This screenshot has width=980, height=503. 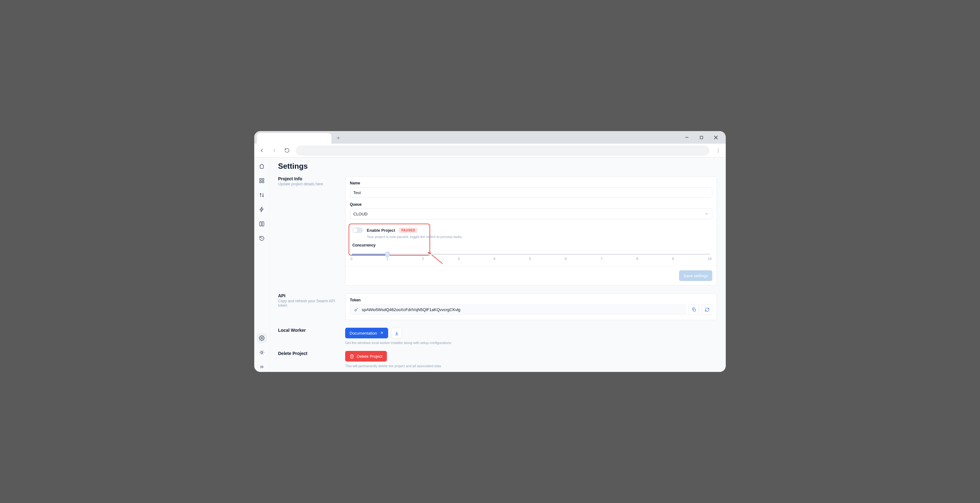 What do you see at coordinates (390, 245) in the screenshot?
I see `concurrency-label: Concurrency` at bounding box center [390, 245].